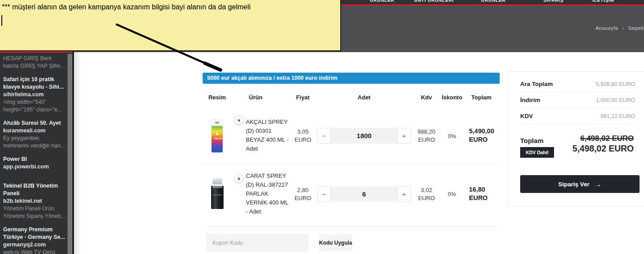 The image size is (644, 254). I want to click on search-results-sidebar: HESAP GİRİŞ Beni hatırla GİRİŞ YAP Şifre…, so click(37, 152).